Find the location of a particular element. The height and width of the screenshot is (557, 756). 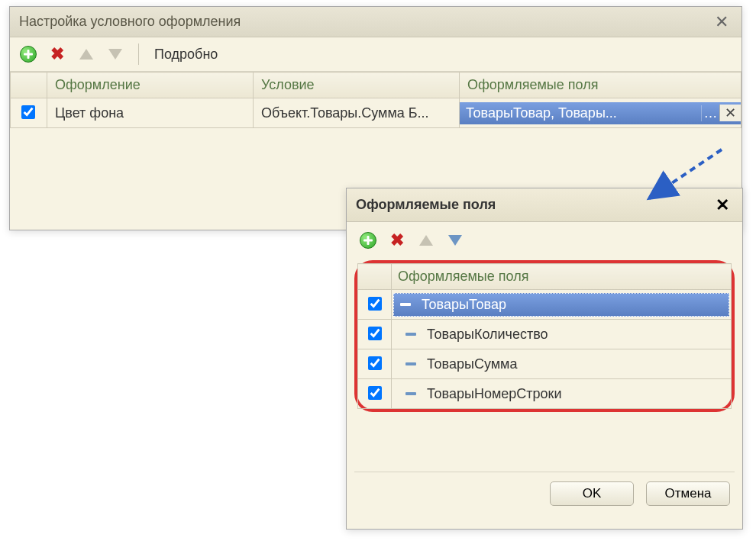

col-fields: Оформляемые поля is located at coordinates (600, 85).